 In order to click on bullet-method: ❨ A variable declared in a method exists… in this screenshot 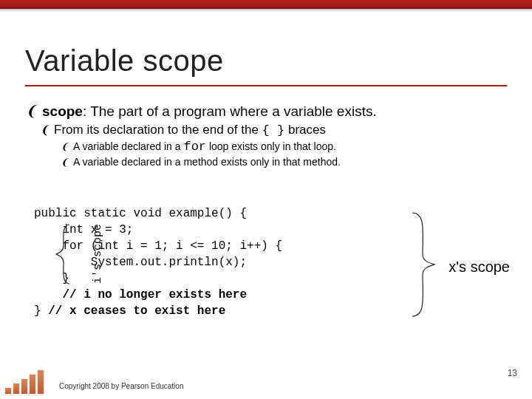, I will do `click(284, 162)`.